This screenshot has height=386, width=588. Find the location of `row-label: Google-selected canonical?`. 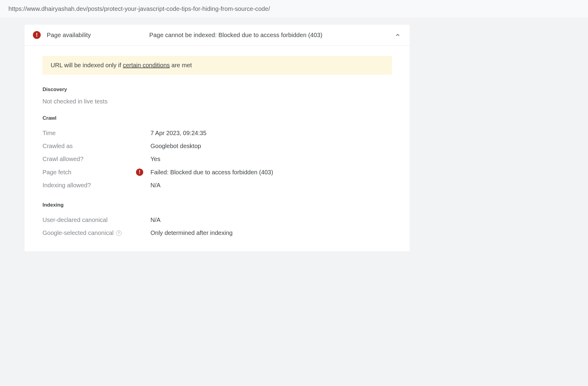

row-label: Google-selected canonical? is located at coordinates (89, 233).